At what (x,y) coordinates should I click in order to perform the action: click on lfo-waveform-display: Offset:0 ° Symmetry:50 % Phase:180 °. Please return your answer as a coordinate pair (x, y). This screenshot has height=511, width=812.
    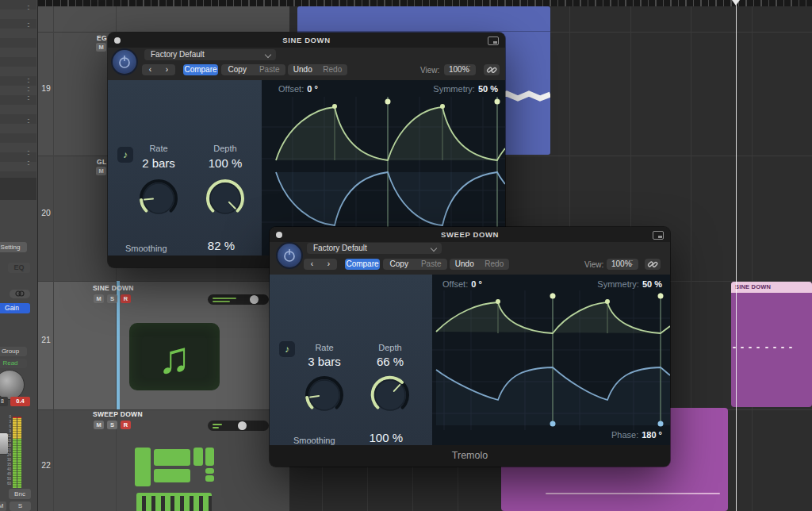
    Looking at the image, I should click on (551, 360).